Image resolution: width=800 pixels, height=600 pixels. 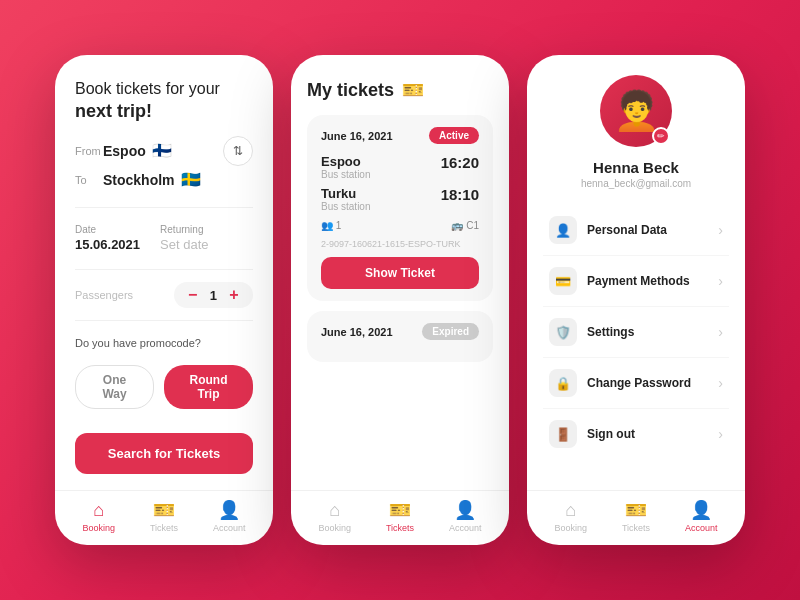 I want to click on ticket-route-2: Turku Bus station 18:10, so click(x=400, y=199).